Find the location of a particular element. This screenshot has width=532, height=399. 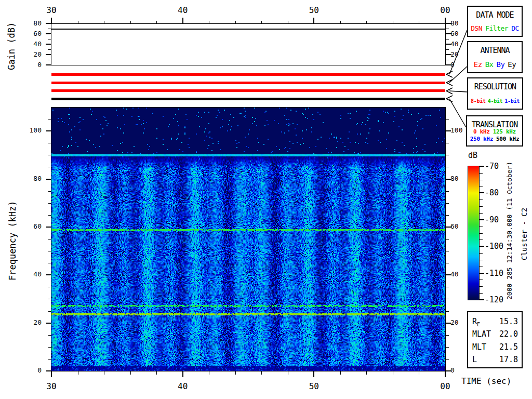

colorbar is located at coordinates (474, 233).